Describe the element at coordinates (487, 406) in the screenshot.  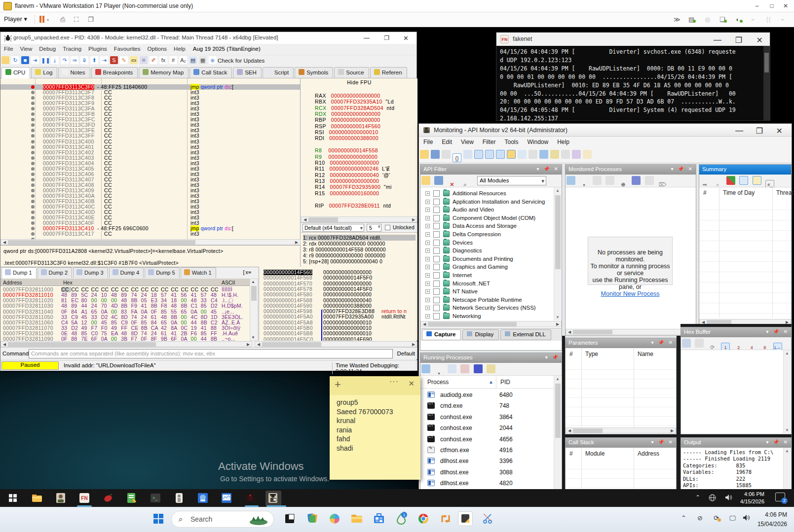
I see `process-row: C:\cmd.exe748` at that location.